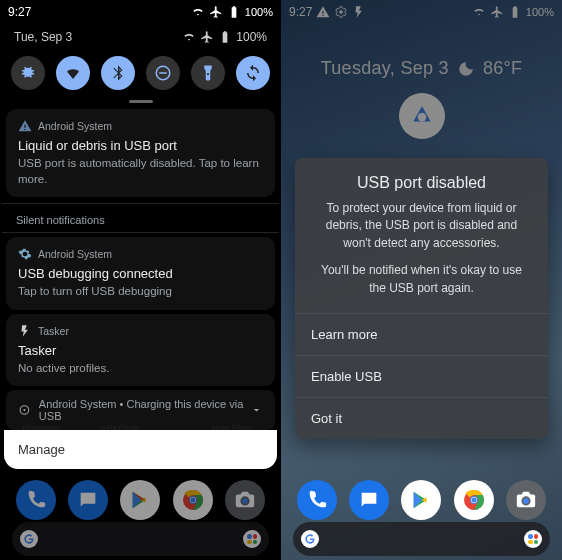 This screenshot has height=560, width=562. I want to click on qs-bug-report, so click(28, 73).